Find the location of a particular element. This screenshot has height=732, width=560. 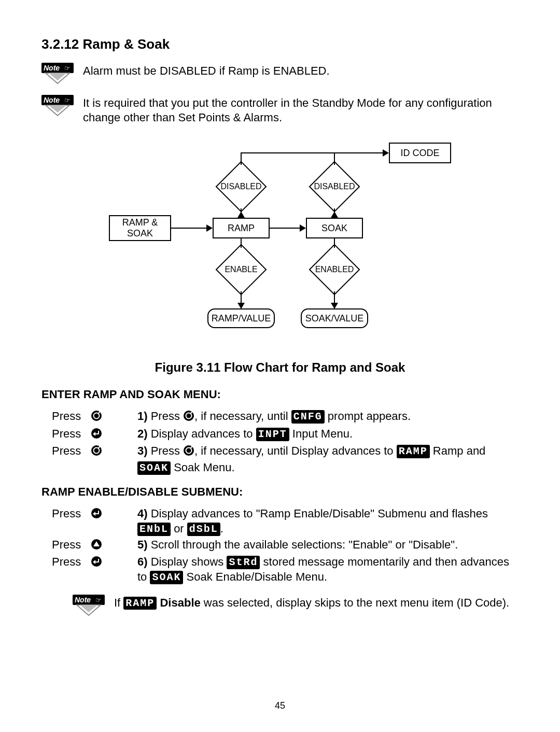

step-text: Ramp and is located at coordinates (458, 451).